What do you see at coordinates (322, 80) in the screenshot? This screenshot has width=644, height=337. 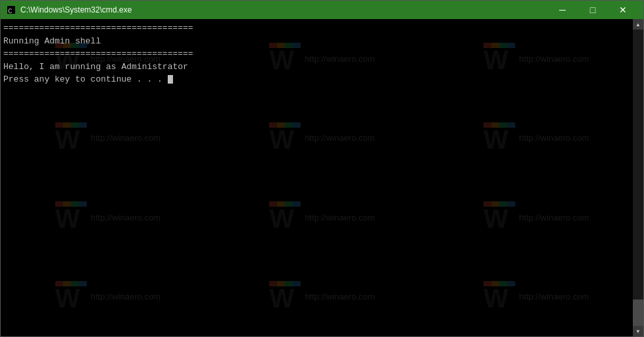 I see `console-line-5: Press any key to continue . . .` at bounding box center [322, 80].